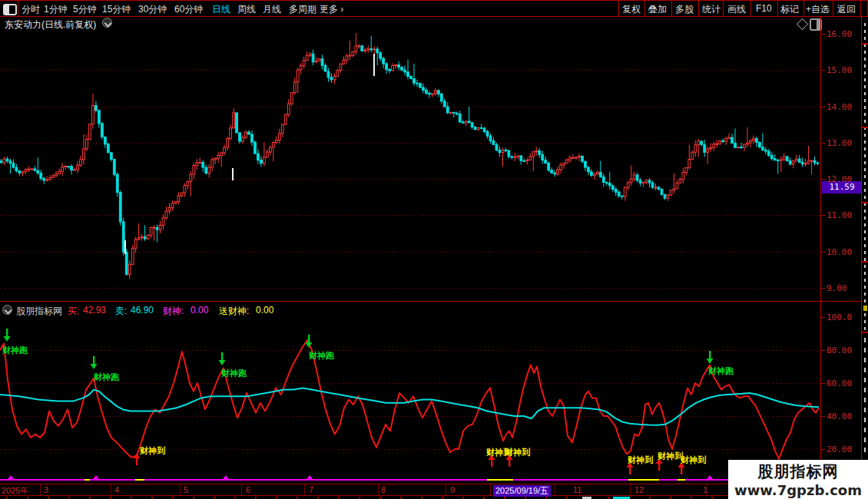 The width and height of the screenshot is (868, 499). I want to click on toolbar-button-7: +自选, so click(817, 9).